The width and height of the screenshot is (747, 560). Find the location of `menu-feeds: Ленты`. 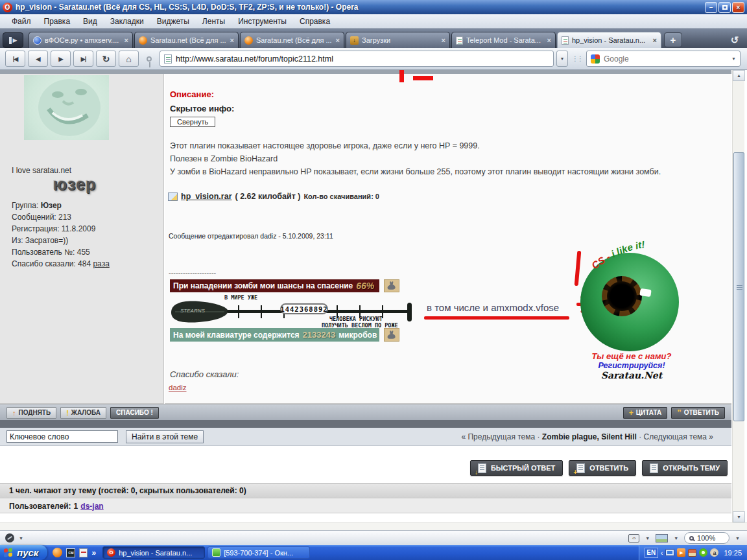

menu-feeds: Ленты is located at coordinates (214, 21).